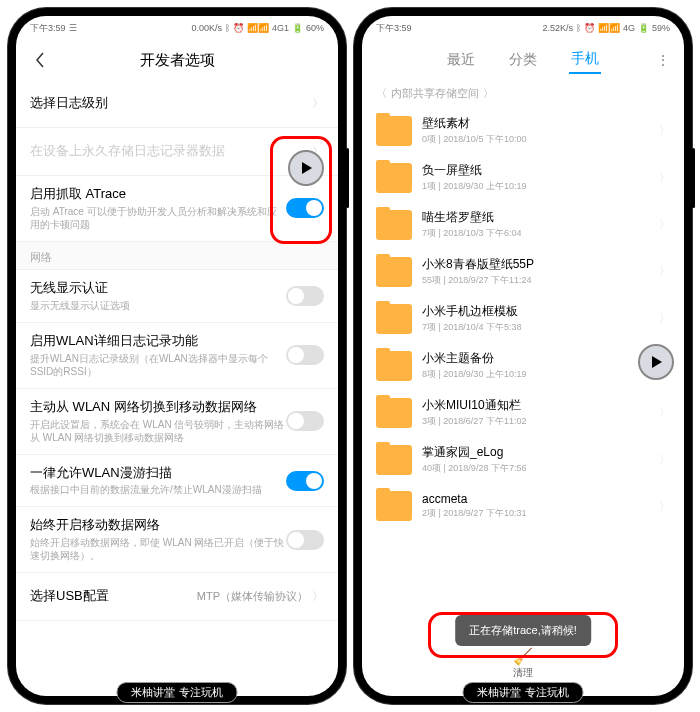  I want to click on statusbar: 下午3:59 ☰ 0.00K/s ᛒ ⏰ 📶📶 4G1 🔋 60%, so click(177, 28).